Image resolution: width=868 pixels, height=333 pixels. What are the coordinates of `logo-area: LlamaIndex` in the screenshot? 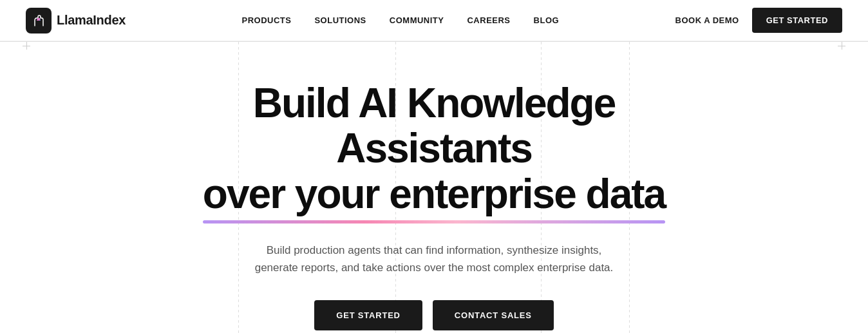 It's located at (76, 21).